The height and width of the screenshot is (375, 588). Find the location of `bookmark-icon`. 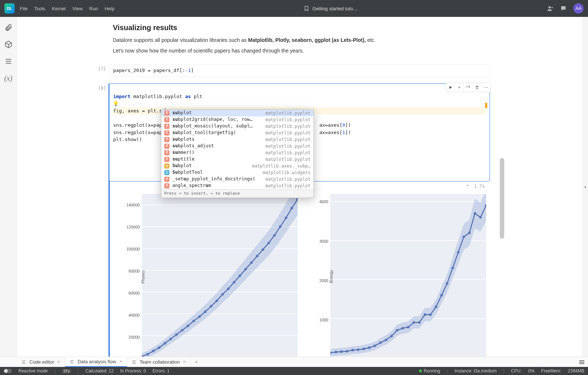

bookmark-icon is located at coordinates (306, 8).